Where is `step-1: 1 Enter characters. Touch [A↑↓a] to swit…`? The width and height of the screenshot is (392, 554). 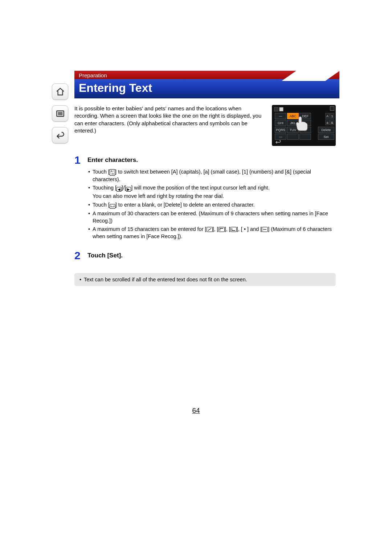 step-1: 1 Enter characters. Touch [A↑↓a] to swit… is located at coordinates (205, 198).